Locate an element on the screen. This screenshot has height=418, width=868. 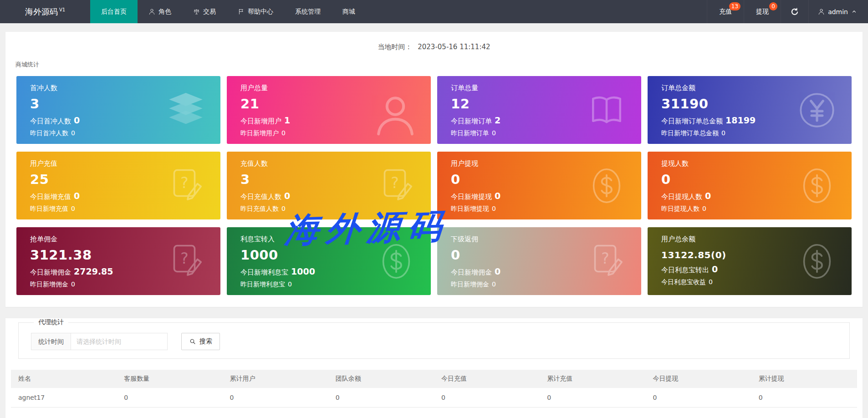
stat-card-user-total-balance: 用户总余额13122.85(0)今日利息宝转出0今日利息宝收益0 is located at coordinates (750, 261).